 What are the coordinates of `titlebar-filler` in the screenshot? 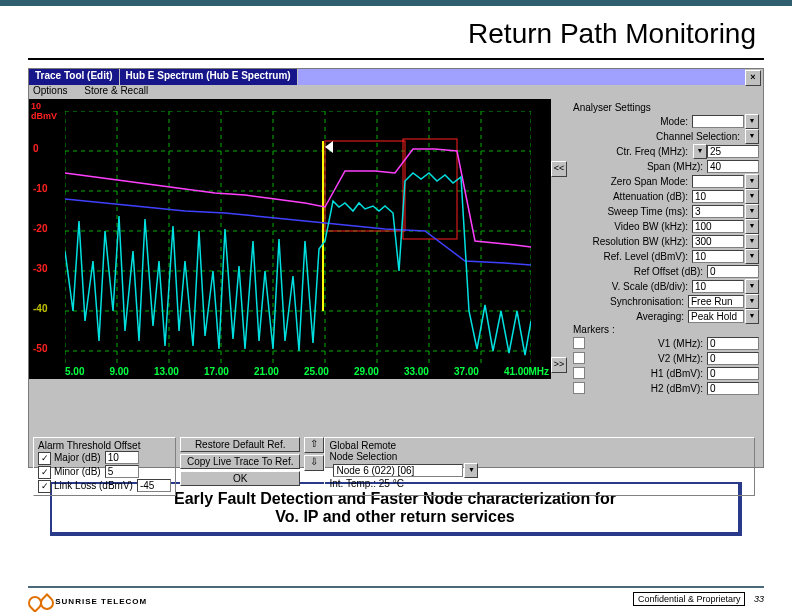 It's located at (522, 77).